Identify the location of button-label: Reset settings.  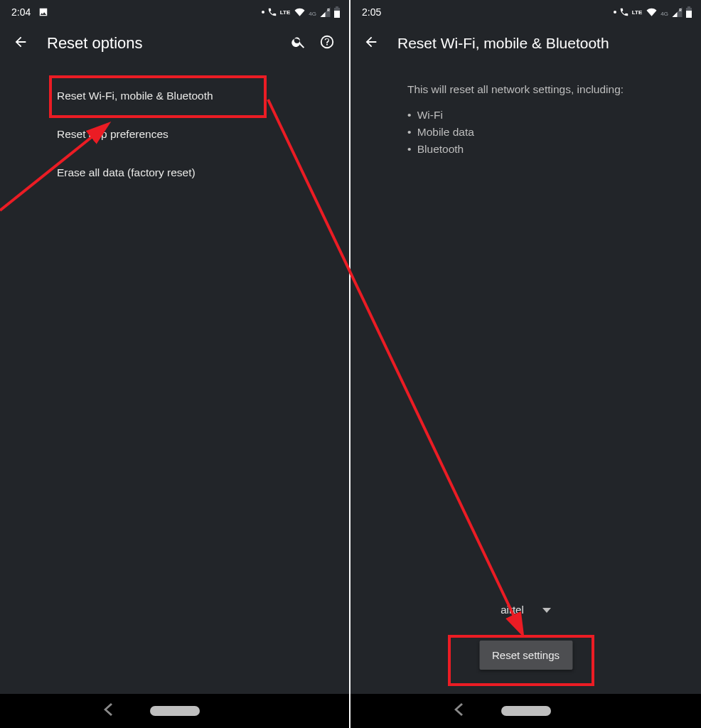
(526, 655).